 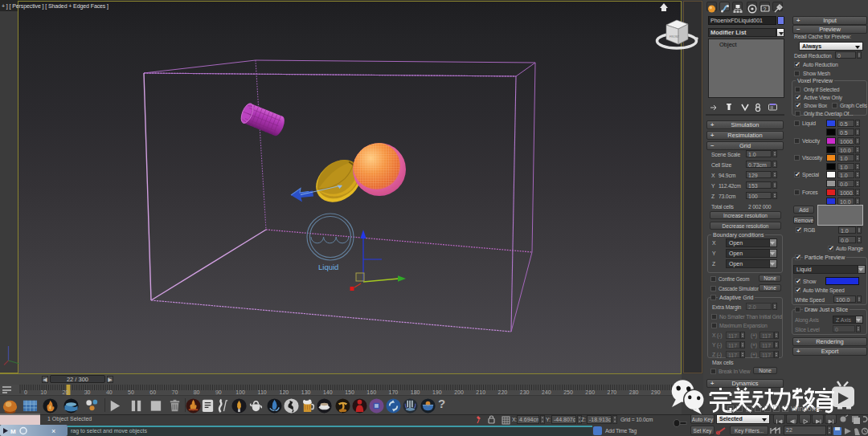 What do you see at coordinates (13, 432) in the screenshot?
I see `svg-text: M` at bounding box center [13, 432].